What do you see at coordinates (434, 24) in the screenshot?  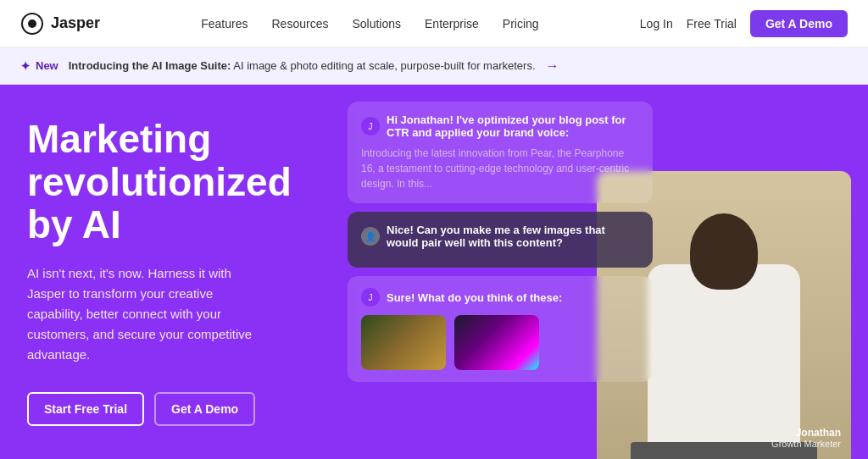 I see `navbar: Jasper Features Resources Solutions Ente…` at bounding box center [434, 24].